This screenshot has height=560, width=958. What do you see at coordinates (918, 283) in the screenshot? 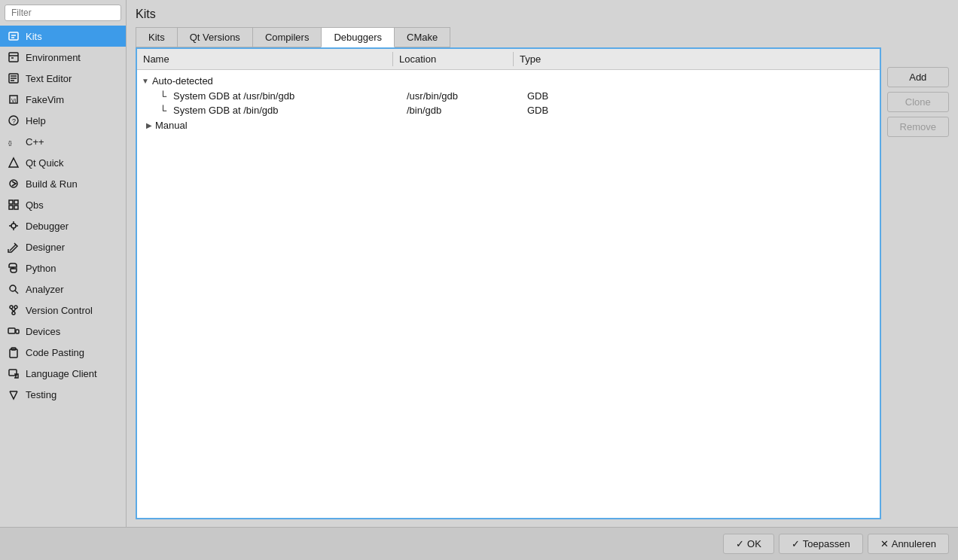
I see `action-buttons: Add Clone Remove` at bounding box center [918, 283].